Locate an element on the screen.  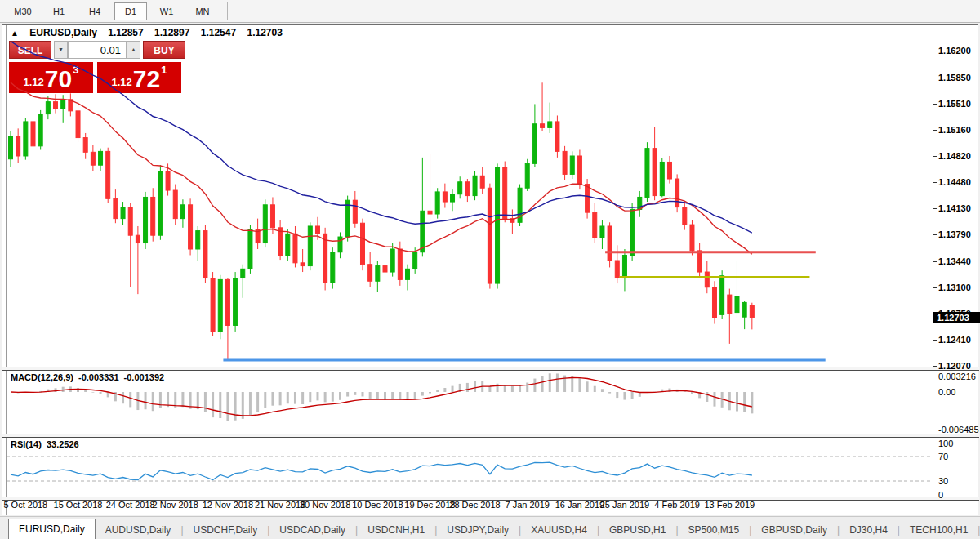
macd-pane is located at coordinates (469, 402).